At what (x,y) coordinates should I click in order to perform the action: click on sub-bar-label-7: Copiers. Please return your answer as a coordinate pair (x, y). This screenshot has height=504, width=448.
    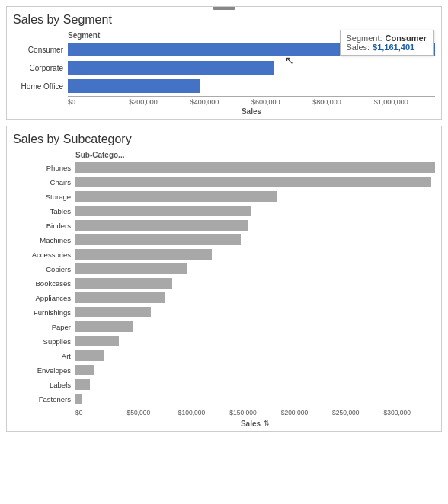
    Looking at the image, I should click on (44, 270).